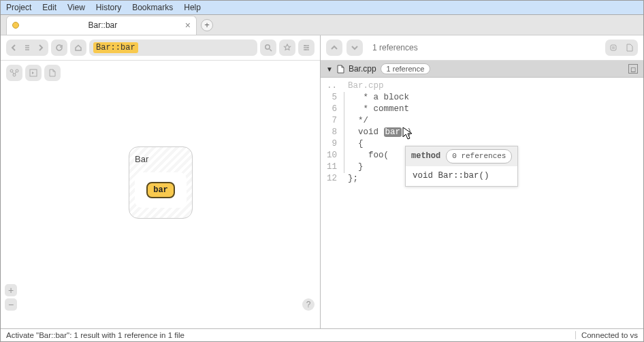 This screenshot has height=342, width=644. What do you see at coordinates (27, 48) in the screenshot?
I see `bars-icon` at bounding box center [27, 48].